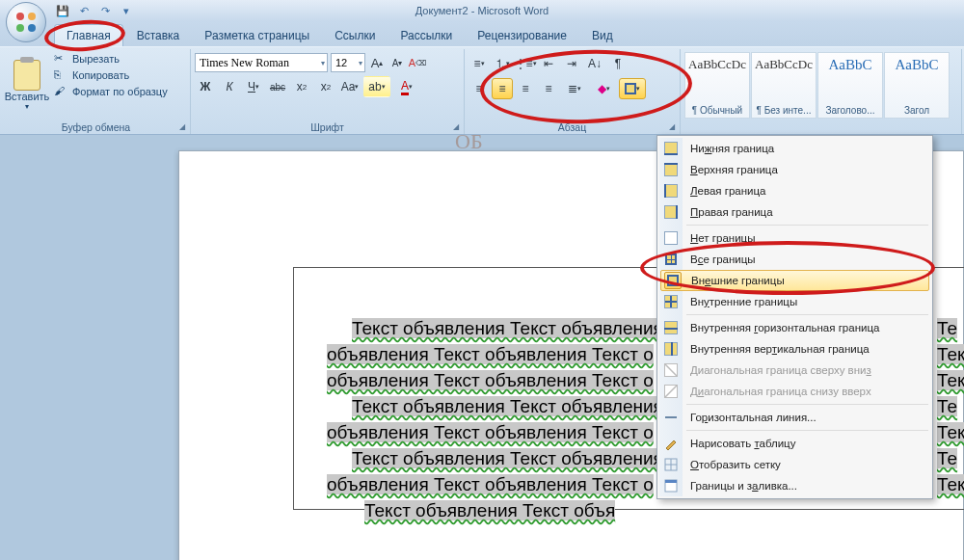  What do you see at coordinates (377, 87) in the screenshot?
I see `highlight-button: ab▾` at bounding box center [377, 87].